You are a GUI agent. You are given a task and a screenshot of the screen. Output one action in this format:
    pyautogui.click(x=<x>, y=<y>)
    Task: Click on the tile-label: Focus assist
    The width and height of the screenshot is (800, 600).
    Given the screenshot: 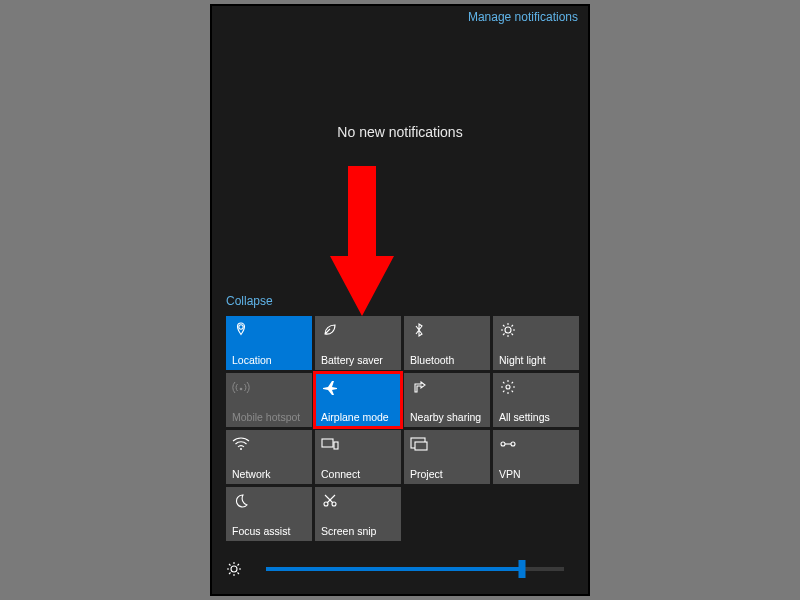 What is the action you would take?
    pyautogui.click(x=270, y=531)
    